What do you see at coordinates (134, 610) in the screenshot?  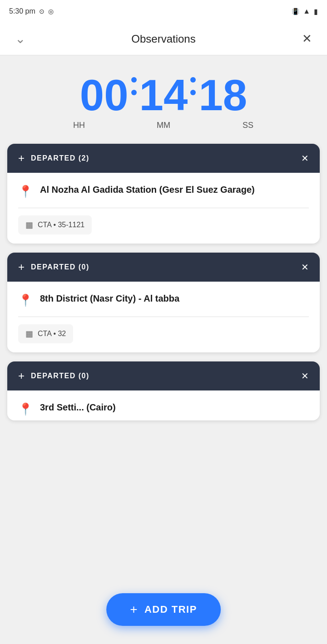 I see `fab-plus-icon: +` at bounding box center [134, 610].